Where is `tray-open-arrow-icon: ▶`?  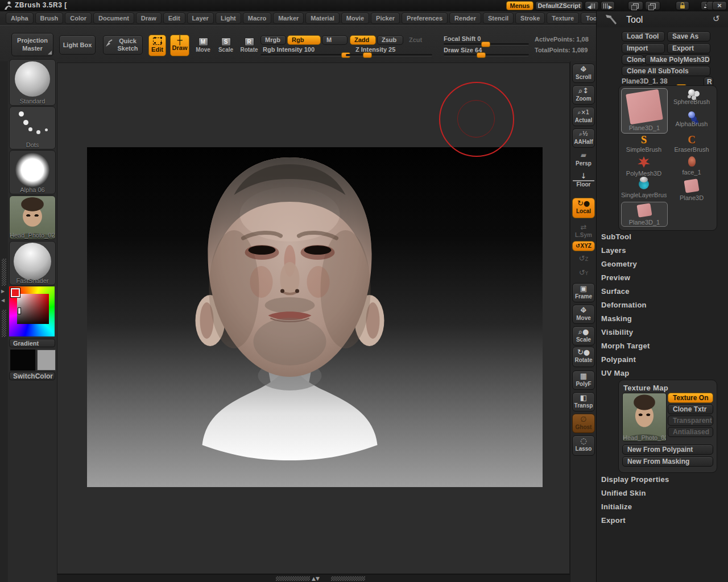 tray-open-arrow-icon: ▶ is located at coordinates (3, 291).